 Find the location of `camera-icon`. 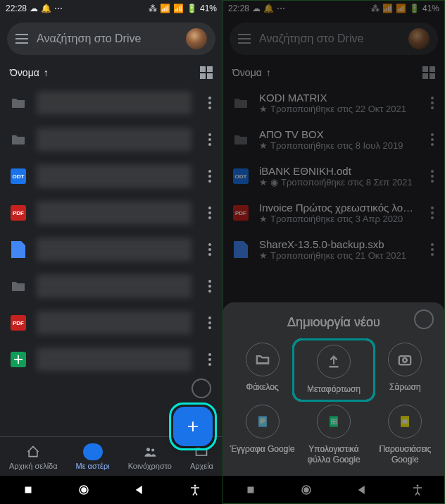

camera-icon is located at coordinates (405, 359).